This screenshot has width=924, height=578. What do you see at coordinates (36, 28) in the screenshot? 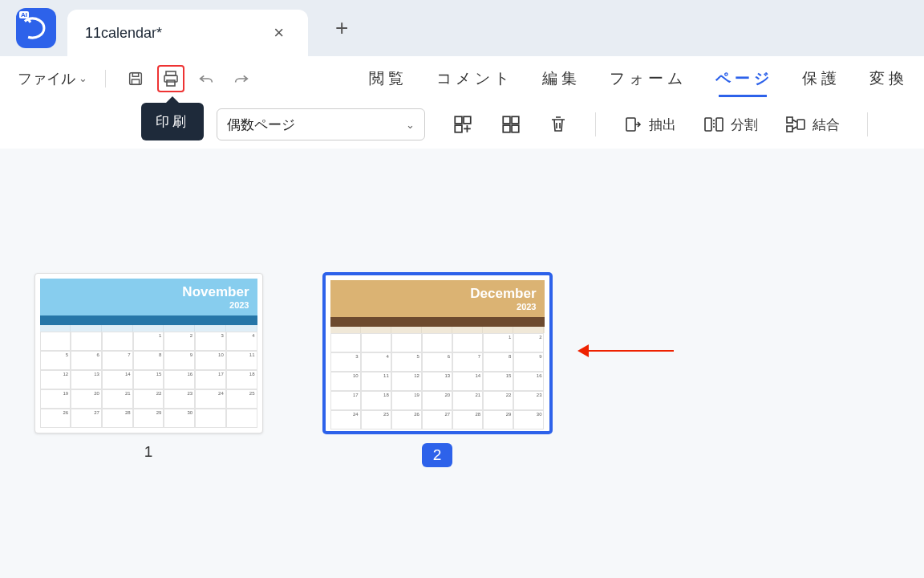
I see `app-logo: AI` at bounding box center [36, 28].